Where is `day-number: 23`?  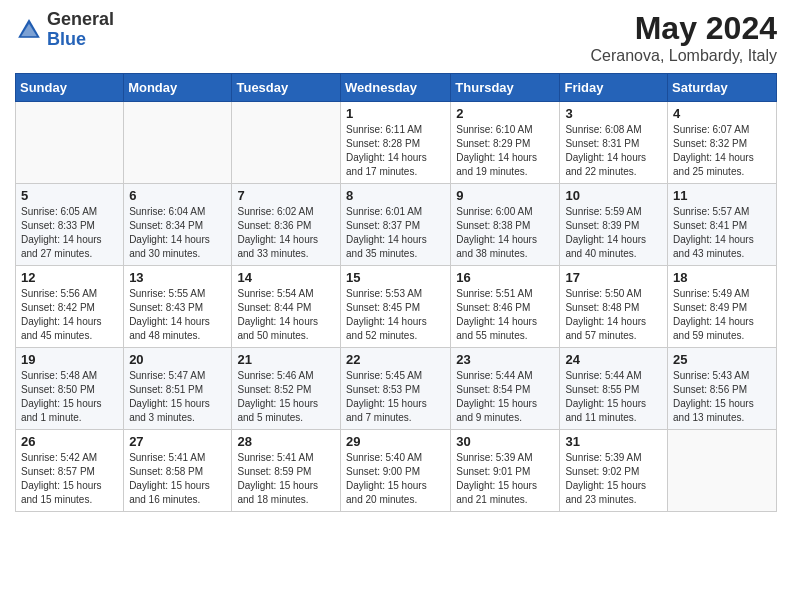 day-number: 23 is located at coordinates (505, 360).